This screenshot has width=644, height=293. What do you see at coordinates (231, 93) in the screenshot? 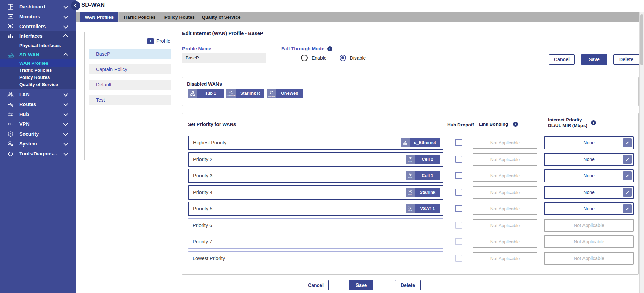
I see `satellite-dish-icon: STARLINK-R` at bounding box center [231, 93].